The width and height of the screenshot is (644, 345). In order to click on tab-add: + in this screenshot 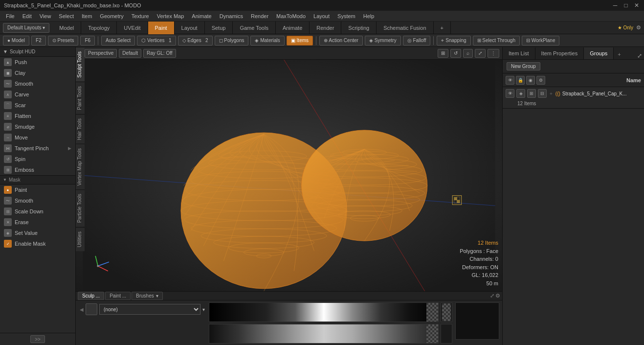, I will do `click(442, 28)`.